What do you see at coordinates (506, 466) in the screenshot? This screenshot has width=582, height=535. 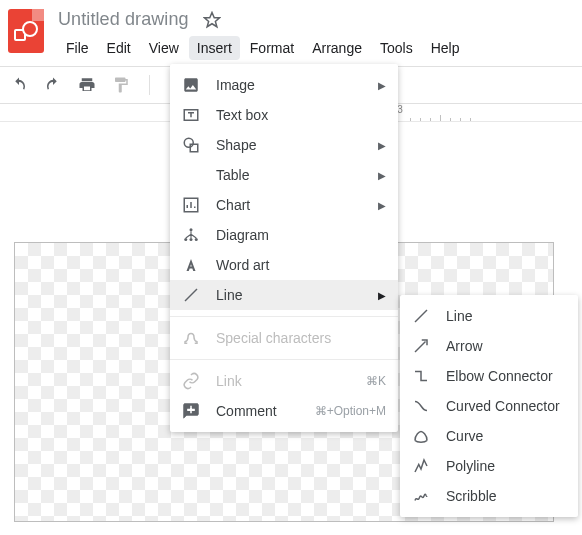 I see `line-polyline-label: Polyline` at bounding box center [506, 466].